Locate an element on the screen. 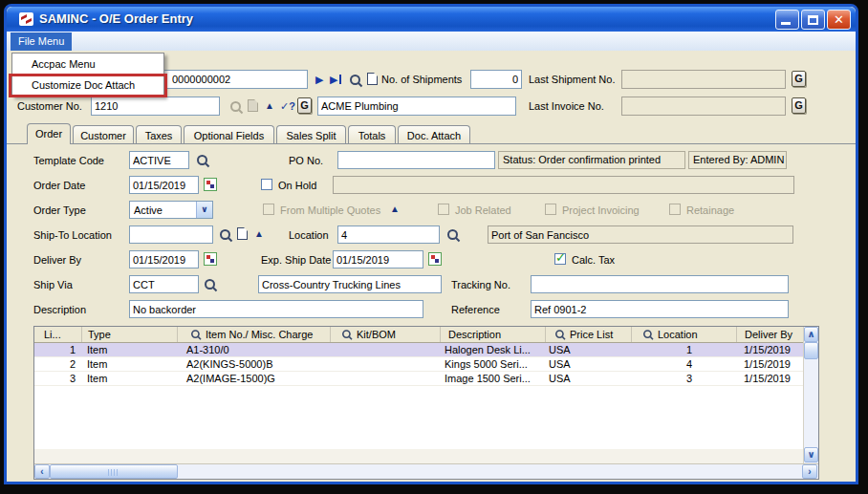  order-date-calendar-icon is located at coordinates (210, 184).